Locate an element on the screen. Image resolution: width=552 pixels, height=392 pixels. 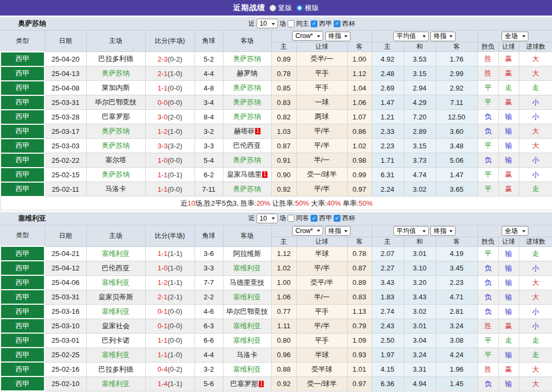
radio-label-vertical: 竖版 is located at coordinates (285, 8).